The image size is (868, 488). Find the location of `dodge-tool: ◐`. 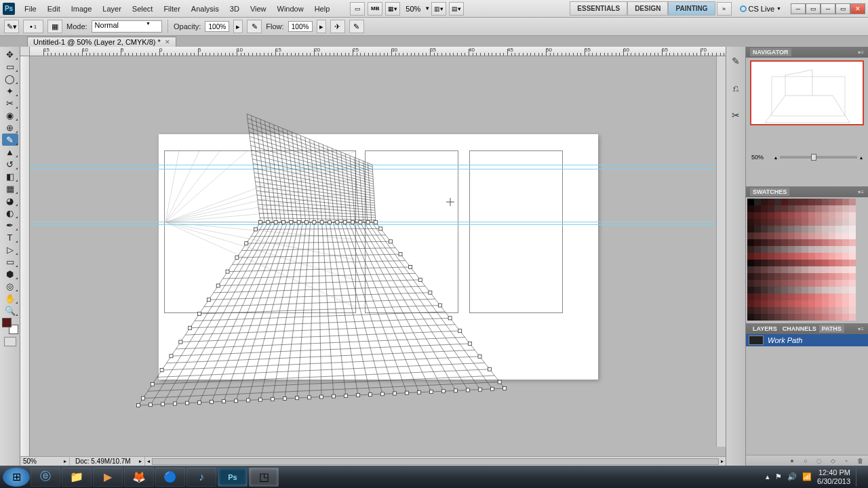

dodge-tool: ◐ is located at coordinates (10, 213).